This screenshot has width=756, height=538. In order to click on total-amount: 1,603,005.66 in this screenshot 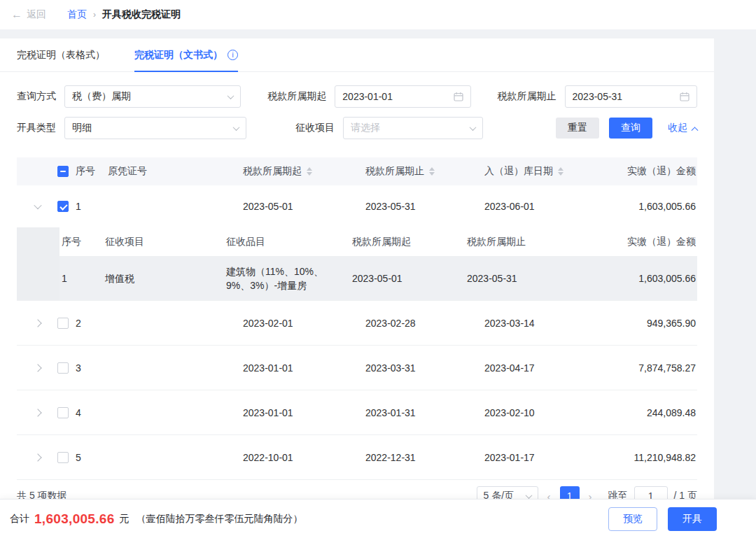, I will do `click(74, 519)`.